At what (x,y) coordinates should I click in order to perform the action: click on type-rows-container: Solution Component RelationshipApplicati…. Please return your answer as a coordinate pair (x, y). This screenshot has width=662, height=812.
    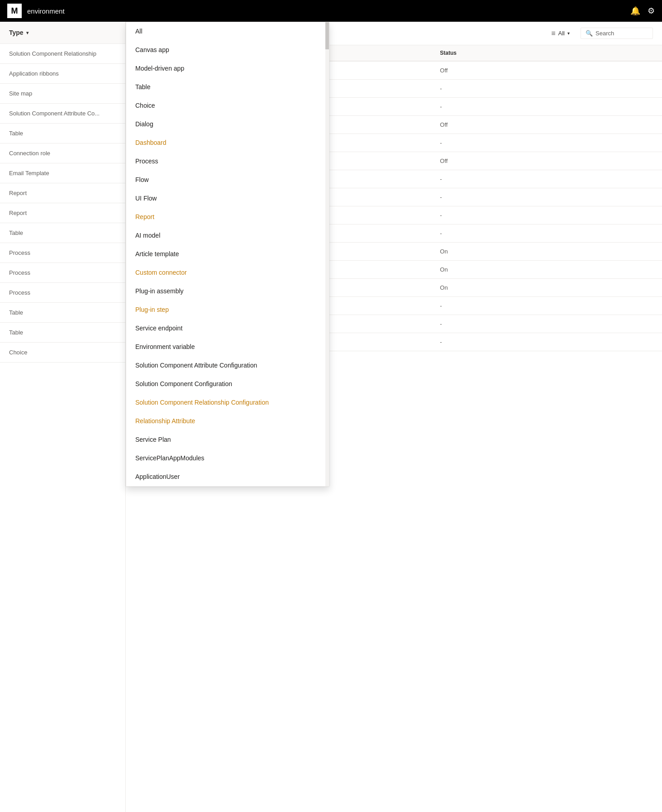
    Looking at the image, I should click on (62, 203).